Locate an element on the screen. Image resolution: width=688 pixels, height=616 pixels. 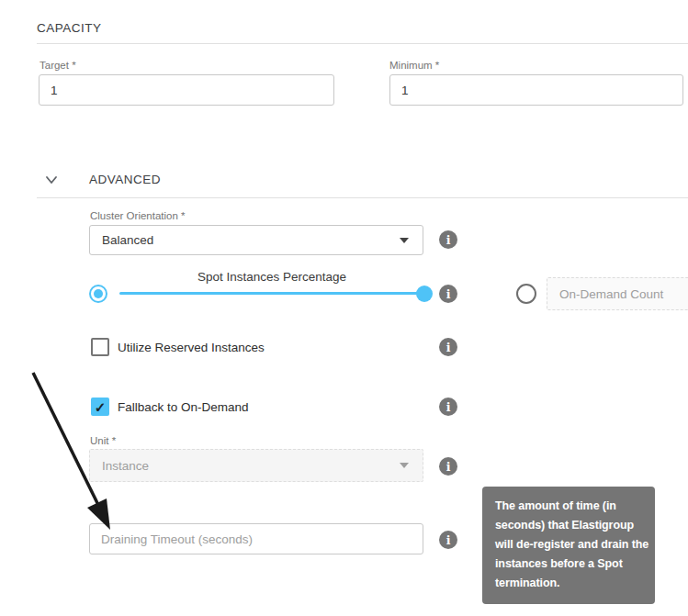
on-demand-count-input is located at coordinates (617, 294).